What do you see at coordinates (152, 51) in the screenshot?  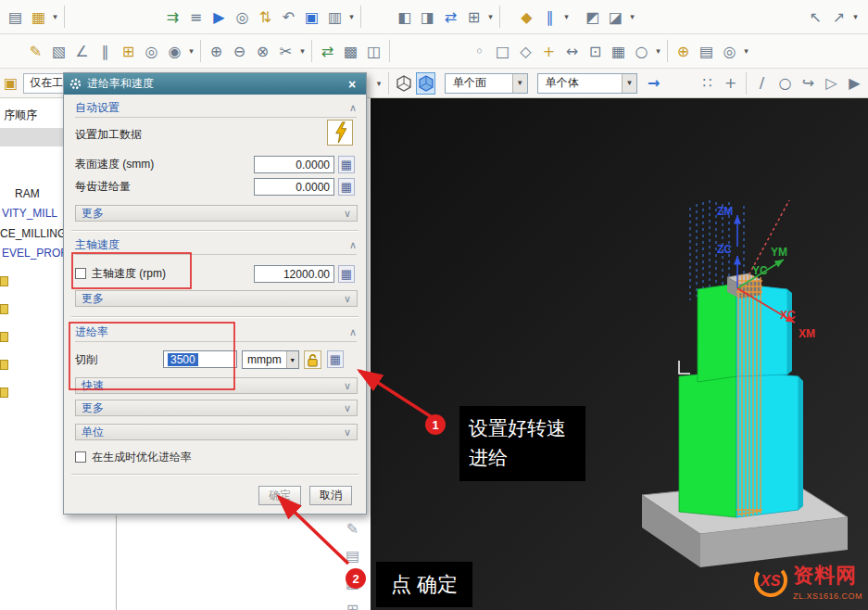 I see `revolve-icon: ◎` at bounding box center [152, 51].